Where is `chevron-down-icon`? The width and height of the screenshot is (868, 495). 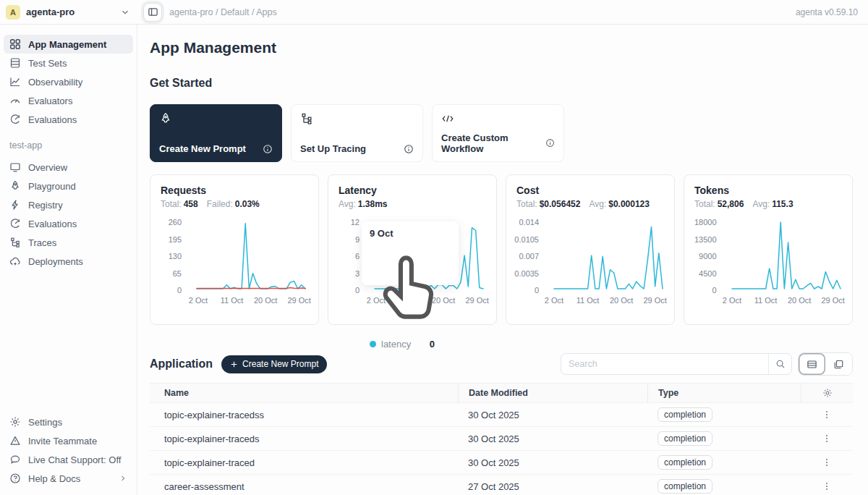
chevron-down-icon is located at coordinates (125, 12).